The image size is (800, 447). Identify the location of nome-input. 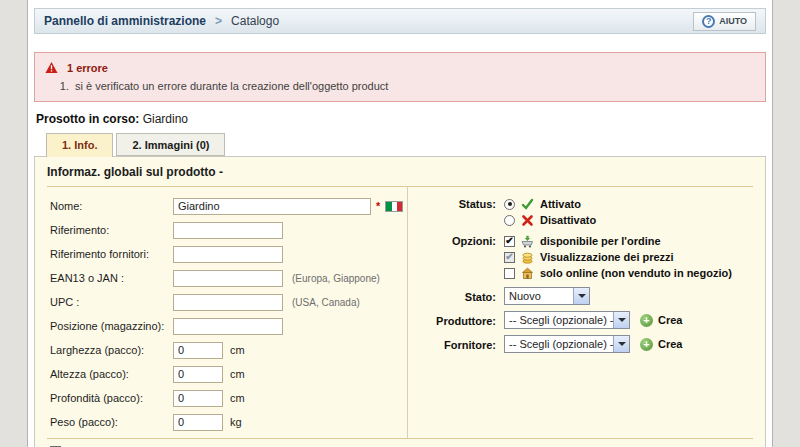
(272, 206).